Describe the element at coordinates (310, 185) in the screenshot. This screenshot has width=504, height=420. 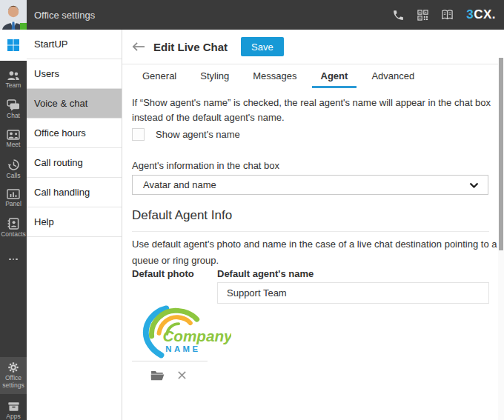
I see `chat-box-info-select: Avatar and name` at that location.